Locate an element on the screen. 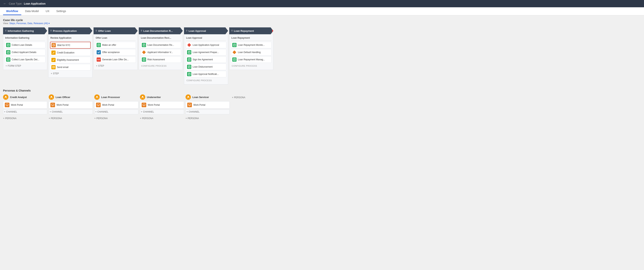  add-channel-button-credit-analyst: + CHANNEL is located at coordinates (25, 112).